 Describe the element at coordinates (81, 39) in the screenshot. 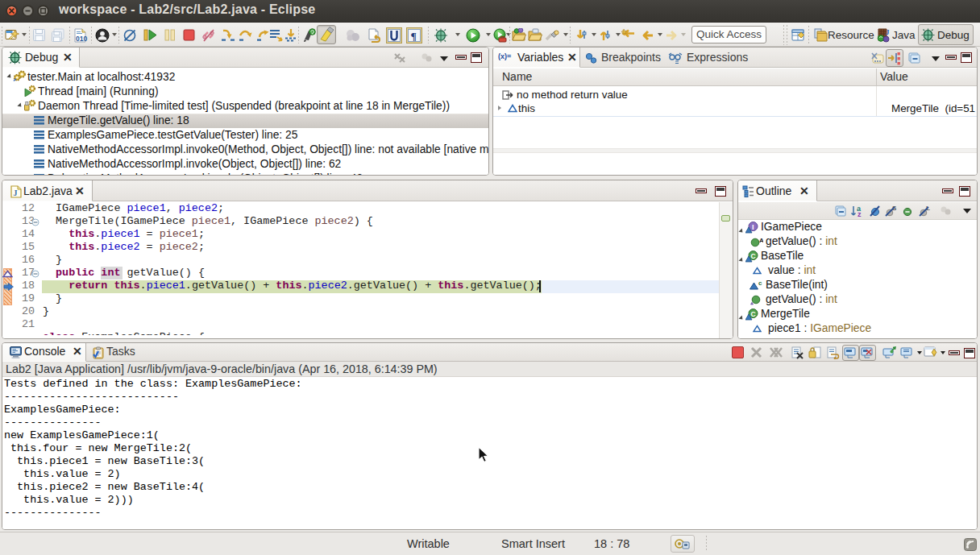

I see `svg-text: 010` at that location.